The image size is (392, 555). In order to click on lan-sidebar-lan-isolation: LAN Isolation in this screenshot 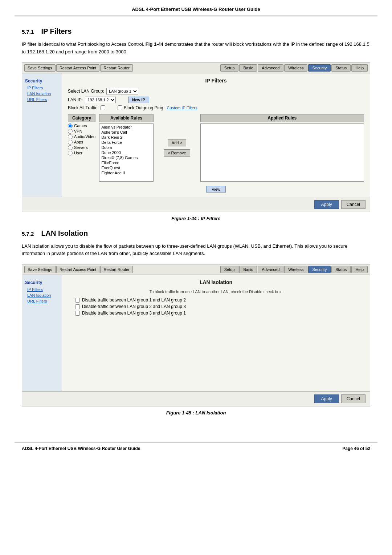, I will do `click(42, 295)`.